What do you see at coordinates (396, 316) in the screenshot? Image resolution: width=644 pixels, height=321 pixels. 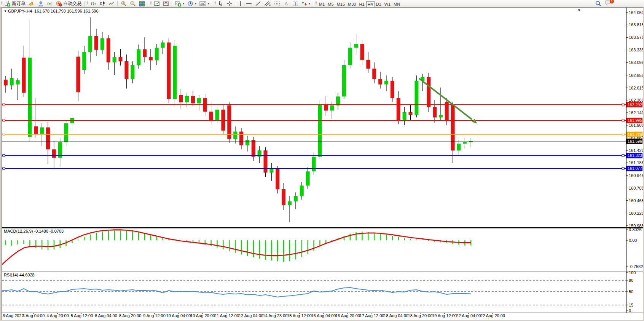 I see `time-axis-label: 18 Aug 04:00` at bounding box center [396, 316].